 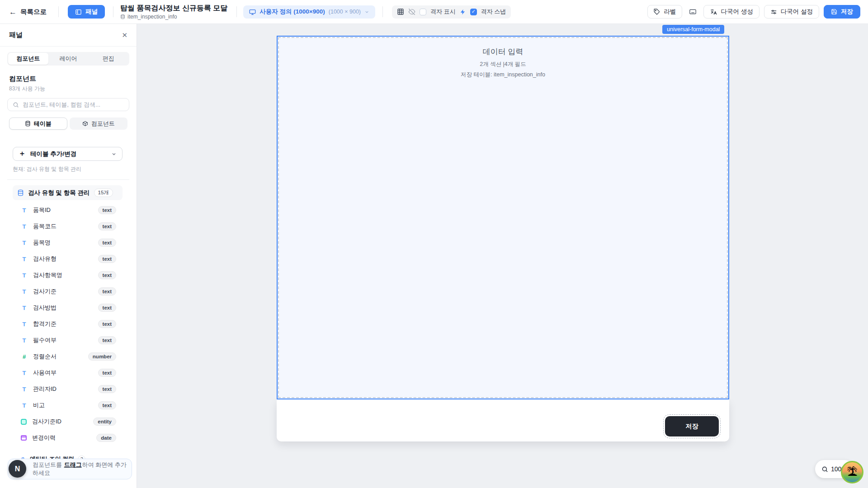 What do you see at coordinates (45, 226) in the screenshot?
I see `field-label: 품목코드` at bounding box center [45, 226].